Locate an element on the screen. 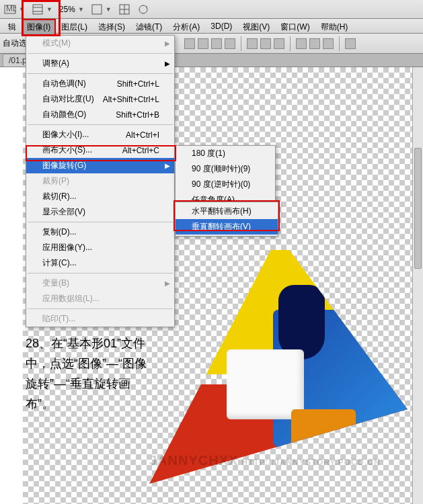 The image size is (423, 504). menu-item-label: 自动颜色(O) is located at coordinates (65, 114).